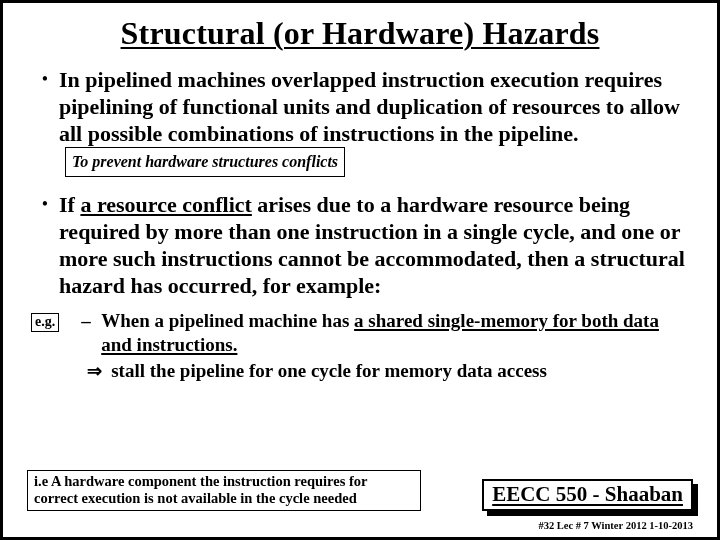  Describe the element at coordinates (390, 371) in the screenshot. I see `arrow-line: ⇒ stall the pipeline for one cycle for m…` at that location.